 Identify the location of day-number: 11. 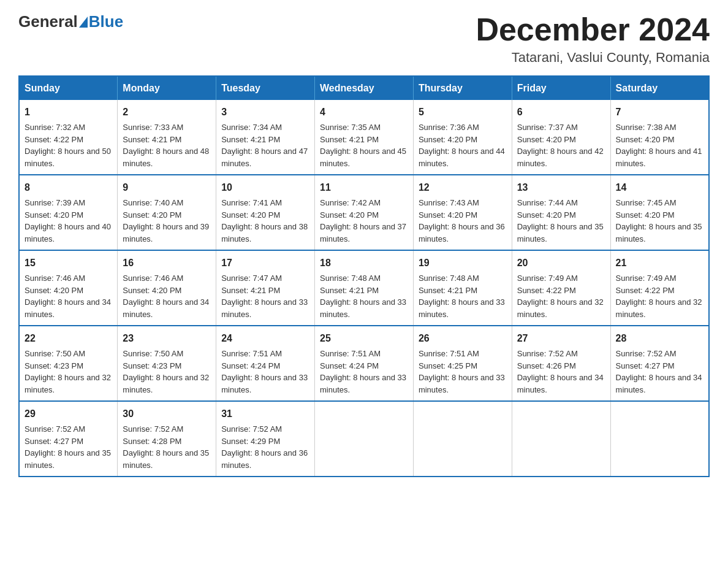
(364, 188).